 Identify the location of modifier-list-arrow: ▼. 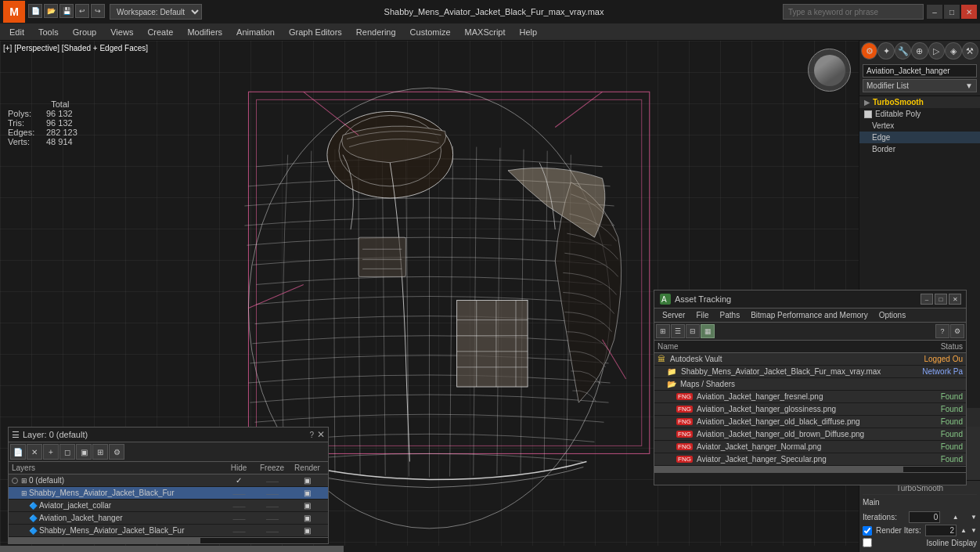
(969, 86).